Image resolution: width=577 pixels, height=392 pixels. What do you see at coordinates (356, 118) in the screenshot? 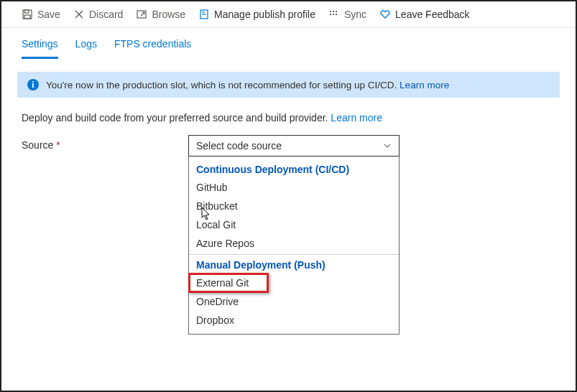
I see `description-learn-more-link: Learn more` at bounding box center [356, 118].